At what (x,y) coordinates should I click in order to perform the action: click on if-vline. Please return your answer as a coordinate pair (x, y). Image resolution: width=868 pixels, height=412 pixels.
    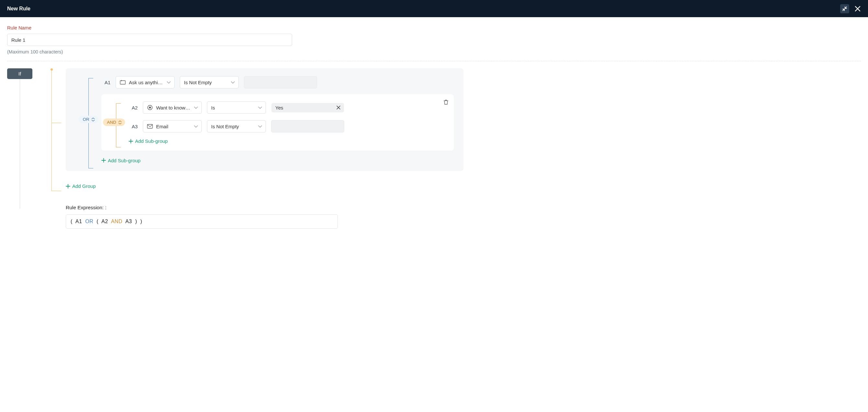
    Looking at the image, I should click on (20, 144).